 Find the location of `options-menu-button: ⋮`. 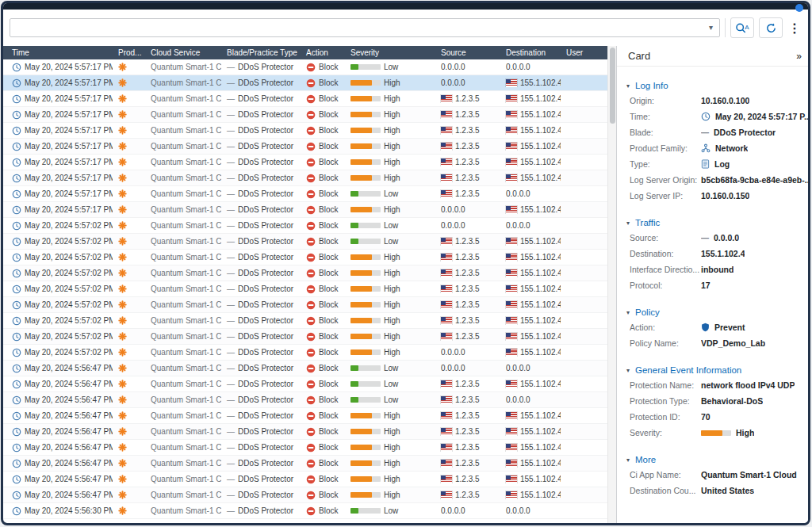

options-menu-button: ⋮ is located at coordinates (795, 28).